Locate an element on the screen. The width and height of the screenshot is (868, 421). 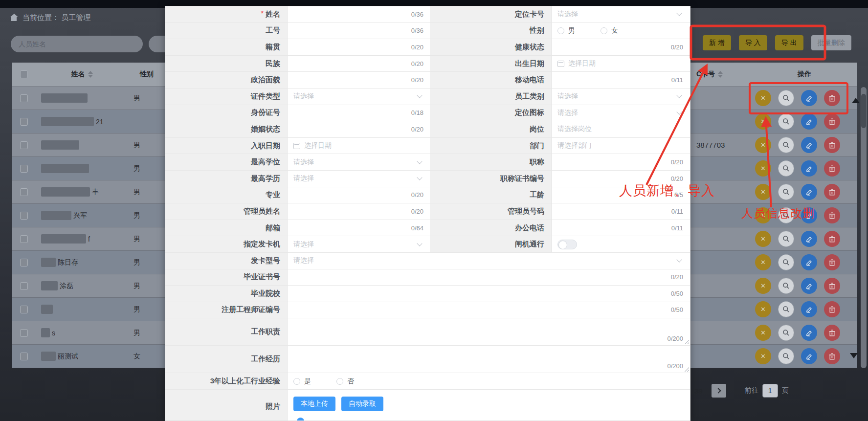
field-input: 请选择部门 is located at coordinates (621, 146).